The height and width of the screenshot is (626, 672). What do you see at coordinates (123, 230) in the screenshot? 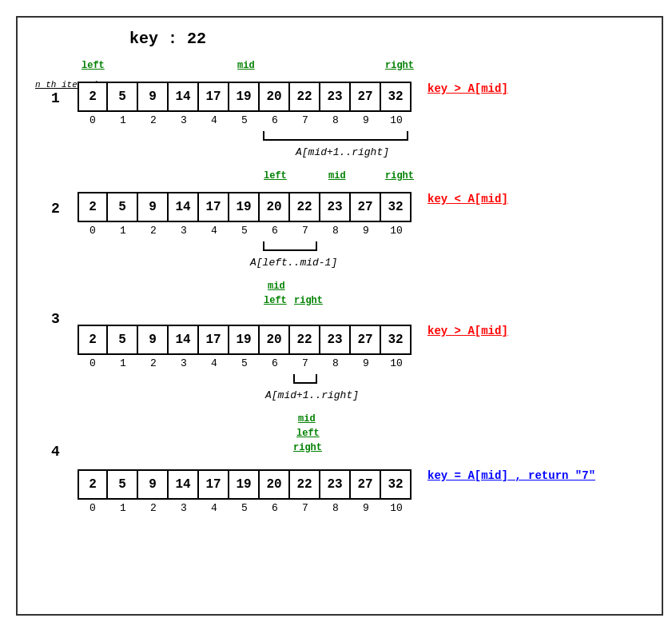
I see `index-label-2-1: 1` at bounding box center [123, 230].